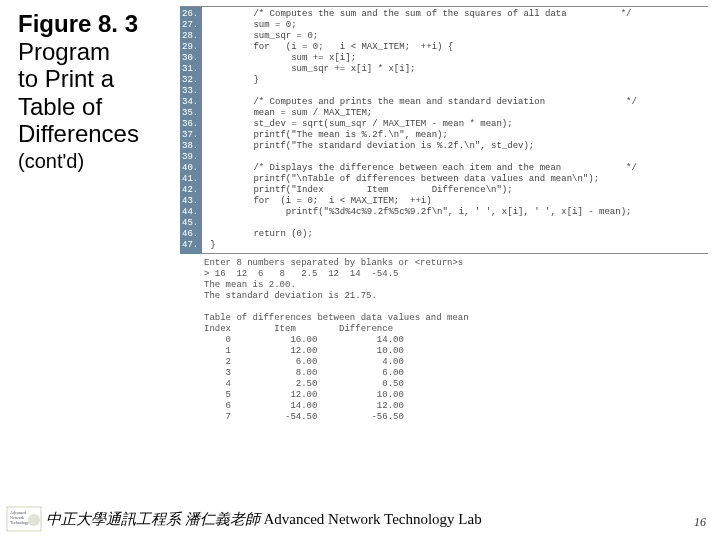  What do you see at coordinates (191, 130) in the screenshot?
I see `line-gutter: 26.27.28.29.30.31.32.33.34.35.36.37.38.3…` at bounding box center [191, 130].